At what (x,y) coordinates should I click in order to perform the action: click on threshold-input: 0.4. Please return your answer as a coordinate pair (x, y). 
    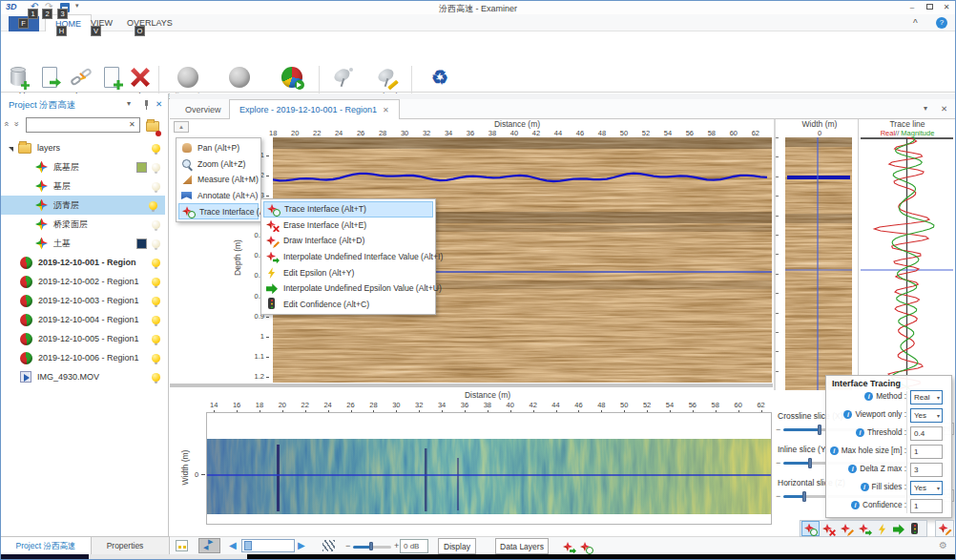
    Looking at the image, I should click on (926, 433).